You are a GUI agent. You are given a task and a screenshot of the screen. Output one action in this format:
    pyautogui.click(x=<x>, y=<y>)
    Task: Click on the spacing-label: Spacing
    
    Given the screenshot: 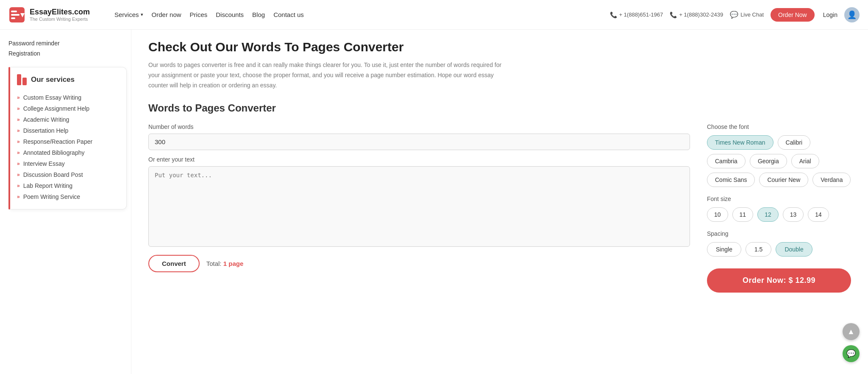 What is the action you would take?
    pyautogui.click(x=779, y=234)
    